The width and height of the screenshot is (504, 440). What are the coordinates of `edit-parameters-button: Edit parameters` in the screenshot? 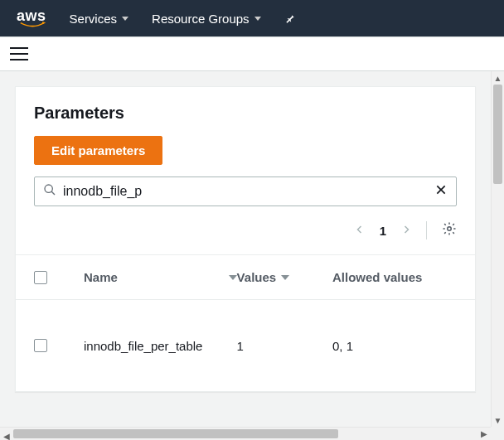 It's located at (98, 151).